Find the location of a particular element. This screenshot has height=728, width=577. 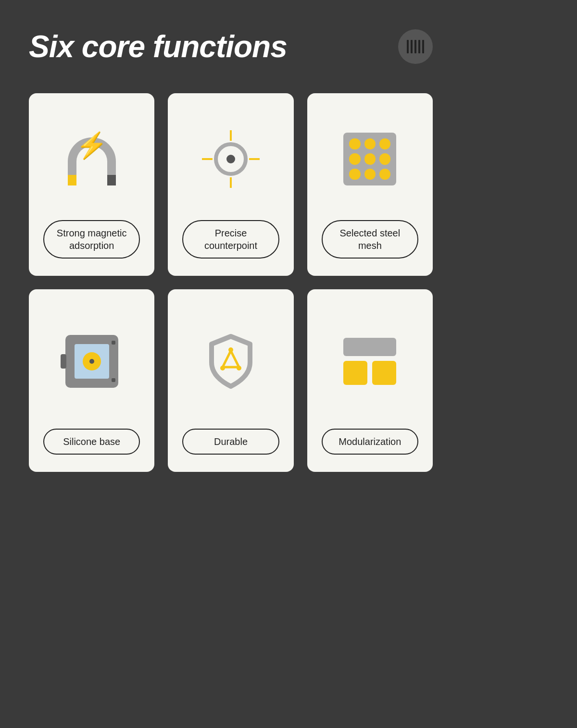

shield-icon is located at coordinates (231, 361).